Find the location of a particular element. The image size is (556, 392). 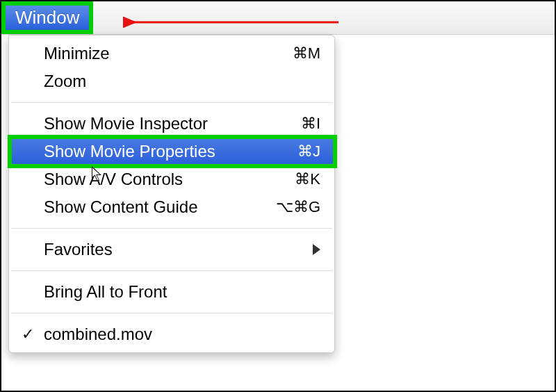

menu-item-show-movie-properties: Show Movie Properties ⌘J is located at coordinates (172, 152).